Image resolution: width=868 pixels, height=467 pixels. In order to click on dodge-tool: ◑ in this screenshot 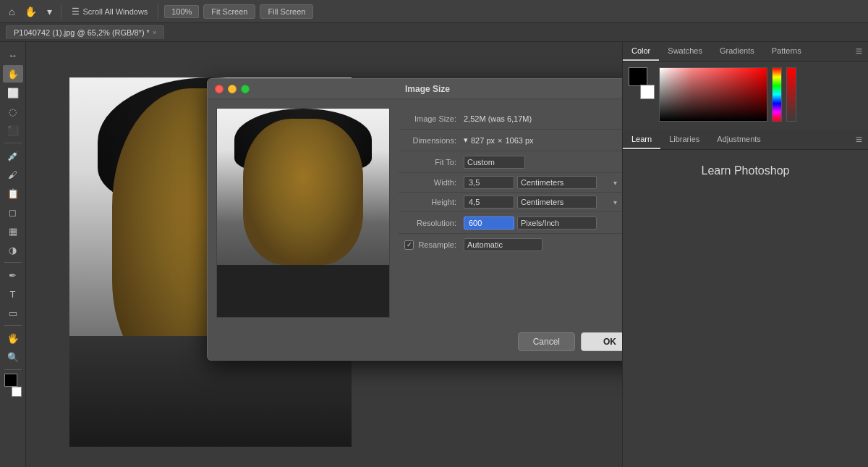, I will do `click(13, 250)`.